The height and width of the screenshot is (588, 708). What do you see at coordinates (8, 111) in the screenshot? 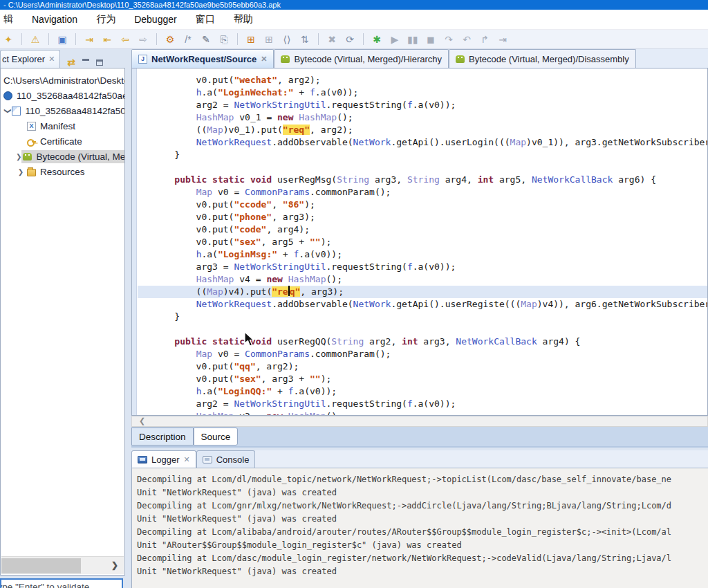
I see `collapse-icon: ❯` at bounding box center [8, 111].